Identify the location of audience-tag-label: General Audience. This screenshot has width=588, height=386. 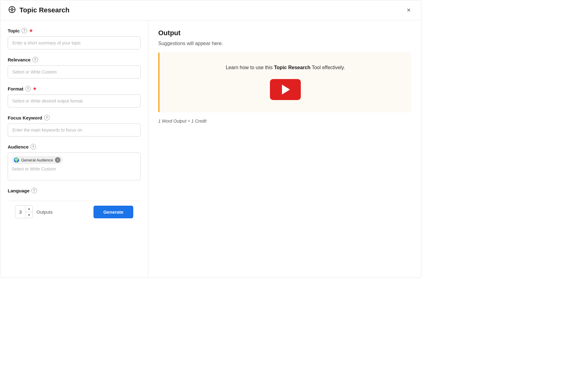
(37, 160).